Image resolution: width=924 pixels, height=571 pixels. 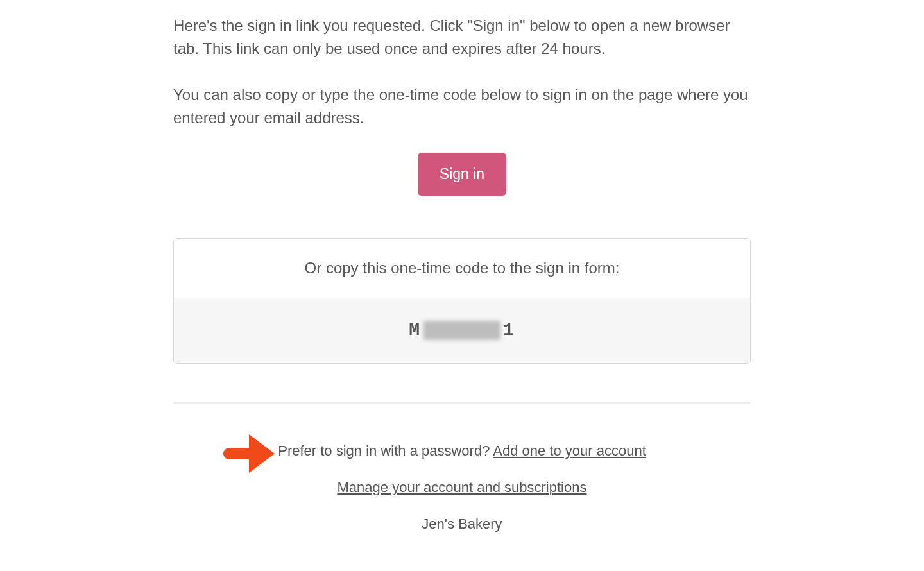 What do you see at coordinates (462, 175) in the screenshot?
I see `button-row: Sign in` at bounding box center [462, 175].